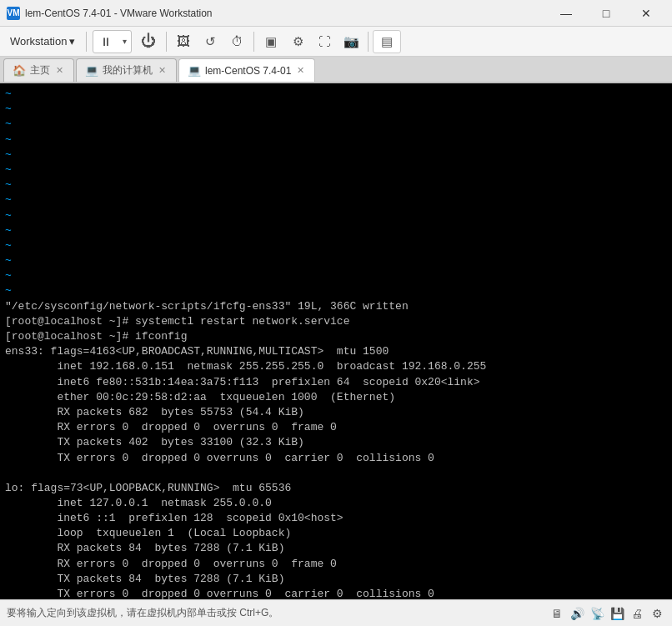 The image size is (672, 626). Describe the element at coordinates (336, 383) in the screenshot. I see `terminal-line: inet6 fe80::531b:14ea:3a75:f113 prefixle…` at that location.